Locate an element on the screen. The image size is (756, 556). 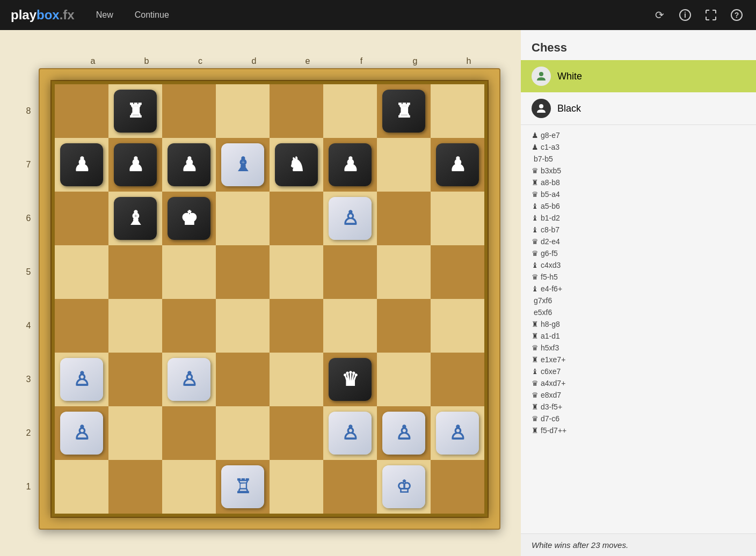
cell-h8 is located at coordinates (457, 111).